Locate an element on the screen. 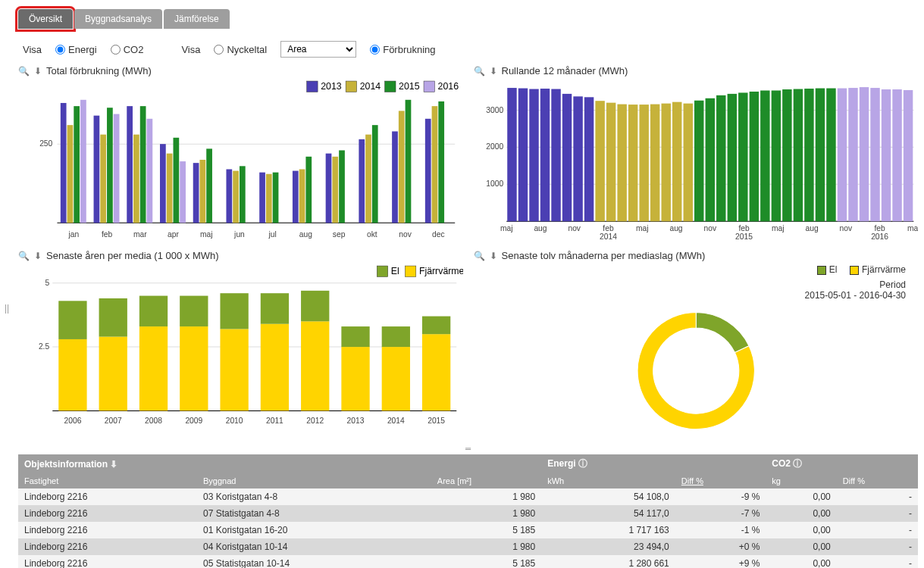 This screenshot has height=568, width=924. th-diff: Diff % is located at coordinates (721, 481).